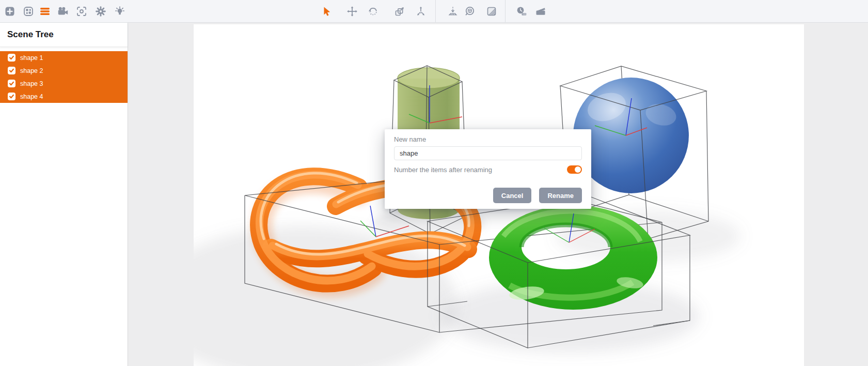 The height and width of the screenshot is (366, 868). What do you see at coordinates (64, 70) in the screenshot?
I see `tree-item-shape-2: shape 2` at bounding box center [64, 70].